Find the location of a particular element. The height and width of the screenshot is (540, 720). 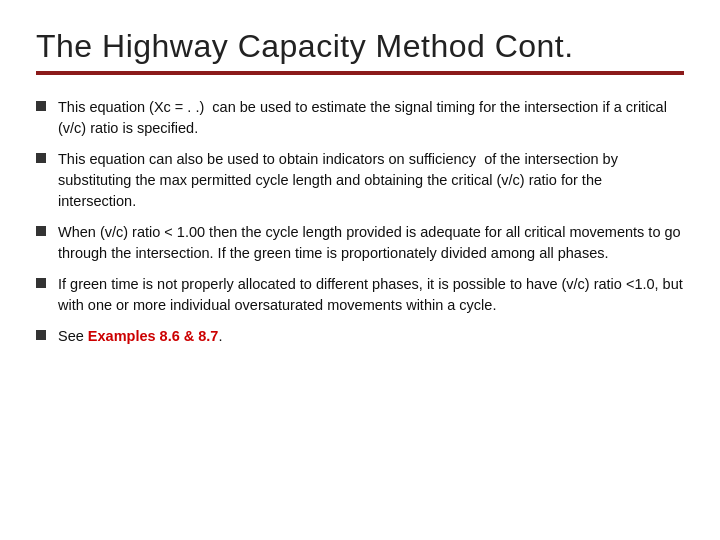

bullet-text: This equation (Xc = . .) can be used to … is located at coordinates (371, 118).